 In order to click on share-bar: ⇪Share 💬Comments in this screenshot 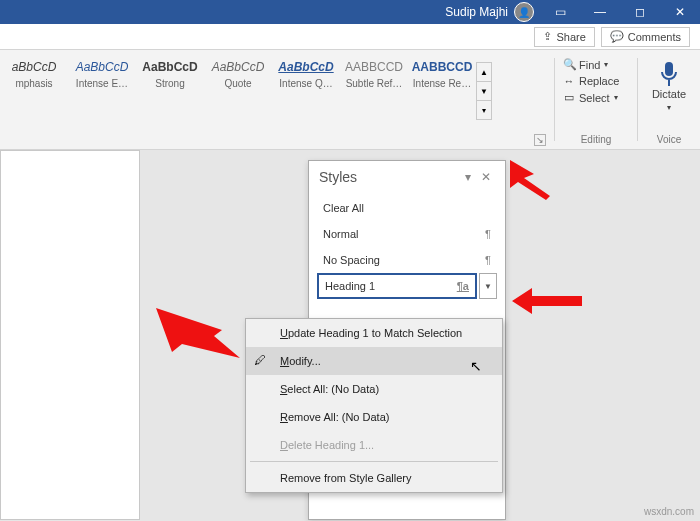, I will do `click(350, 37)`.